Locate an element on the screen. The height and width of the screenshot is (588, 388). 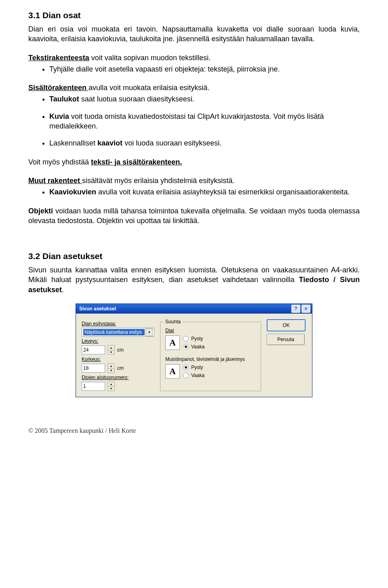
leveys-value: 24 is located at coordinates (86, 350).